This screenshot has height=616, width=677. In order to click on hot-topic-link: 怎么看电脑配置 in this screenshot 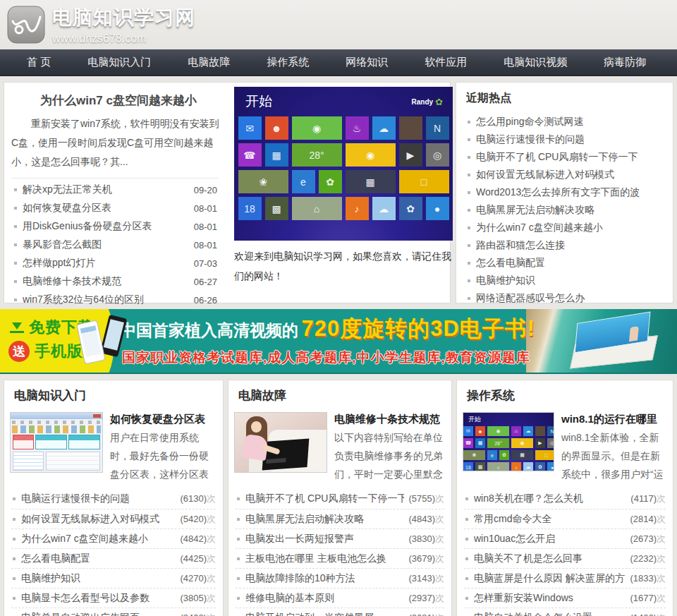, I will do `click(511, 263)`.